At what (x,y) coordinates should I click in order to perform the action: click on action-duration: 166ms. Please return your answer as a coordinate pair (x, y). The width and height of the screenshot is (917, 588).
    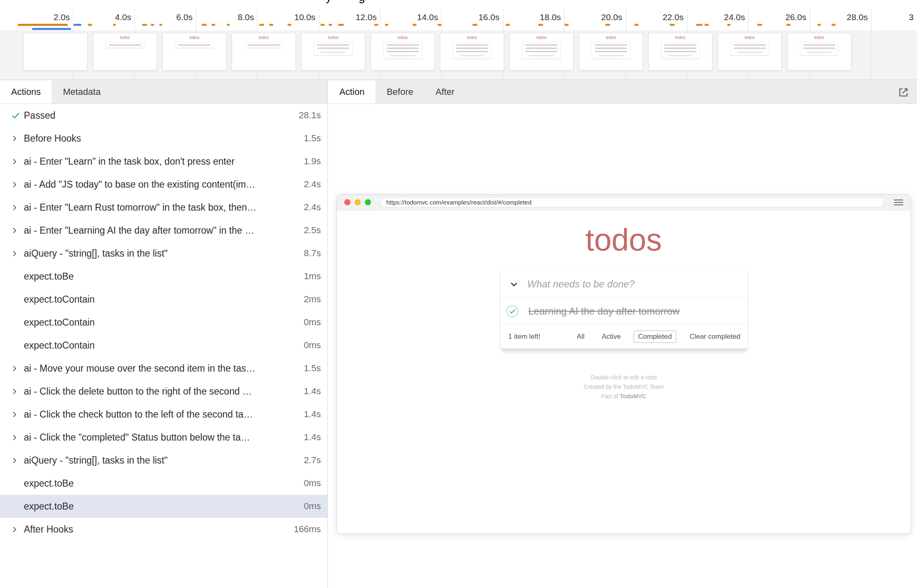
    Looking at the image, I should click on (308, 529).